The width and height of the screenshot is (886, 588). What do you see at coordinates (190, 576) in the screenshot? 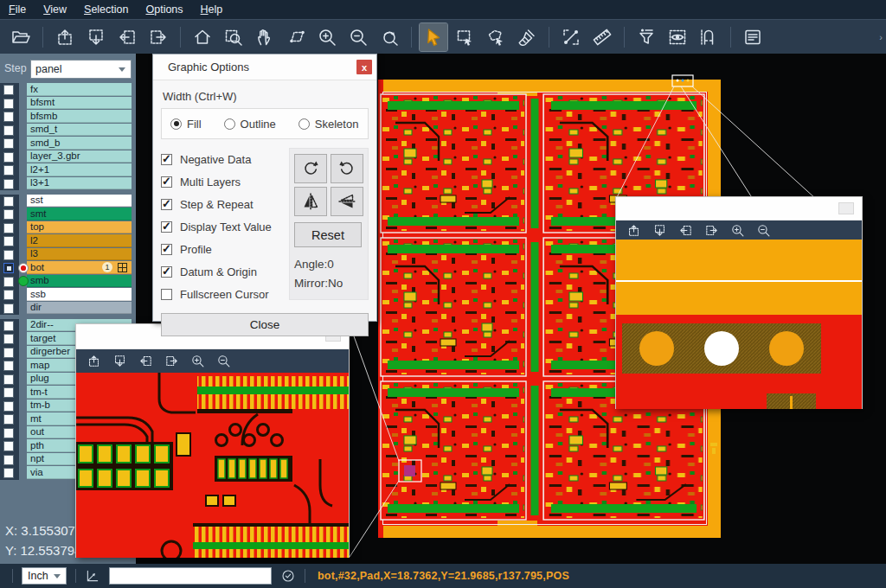
I see `command-input` at bounding box center [190, 576].